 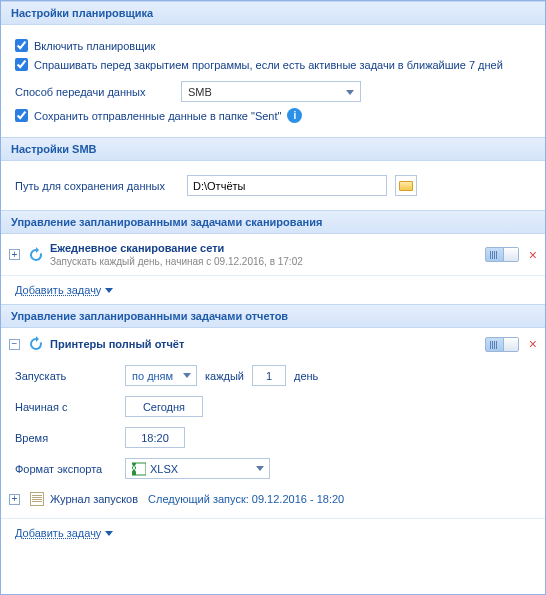 I want to click on info-icon: i, so click(x=294, y=116).